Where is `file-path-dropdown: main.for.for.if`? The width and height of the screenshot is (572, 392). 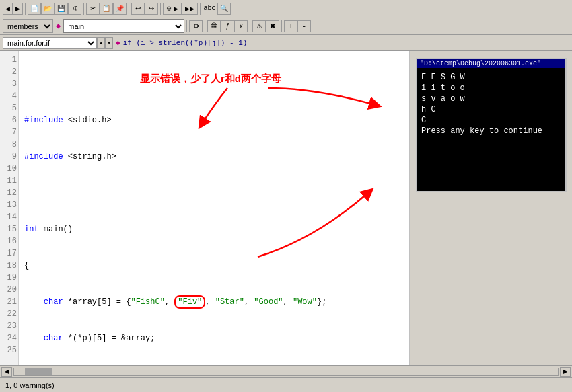 file-path-dropdown: main.for.for.if is located at coordinates (50, 43).